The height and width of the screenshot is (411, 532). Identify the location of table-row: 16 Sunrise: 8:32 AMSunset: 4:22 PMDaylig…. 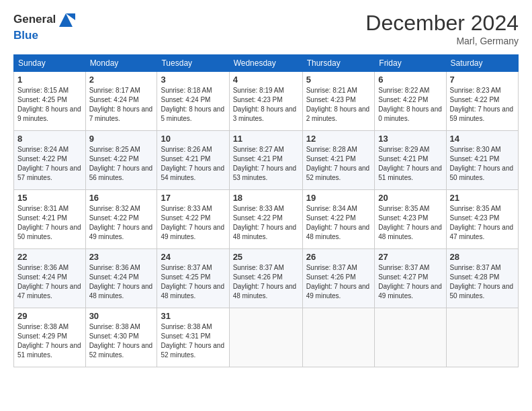
(121, 220).